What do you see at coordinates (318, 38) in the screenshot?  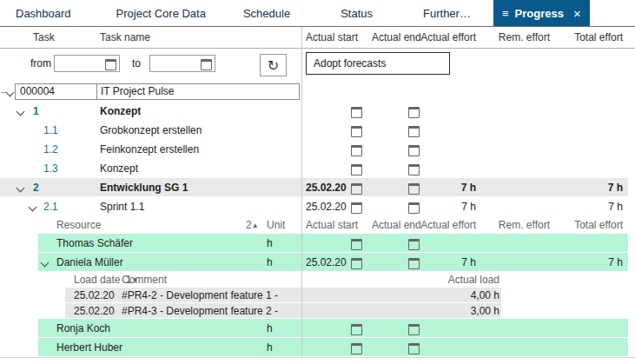 I see `column-header-row: Task Task name Actual start Actual end A…` at bounding box center [318, 38].